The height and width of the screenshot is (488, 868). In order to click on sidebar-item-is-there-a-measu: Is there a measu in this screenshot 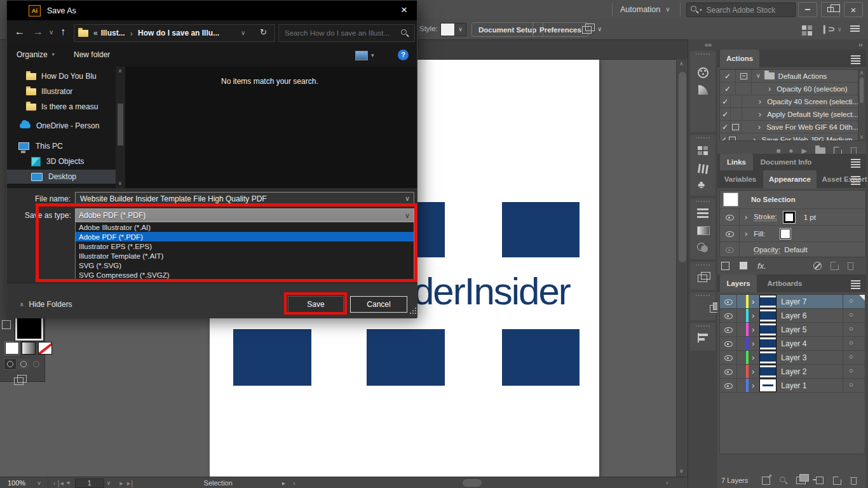, I will do `click(61, 107)`.